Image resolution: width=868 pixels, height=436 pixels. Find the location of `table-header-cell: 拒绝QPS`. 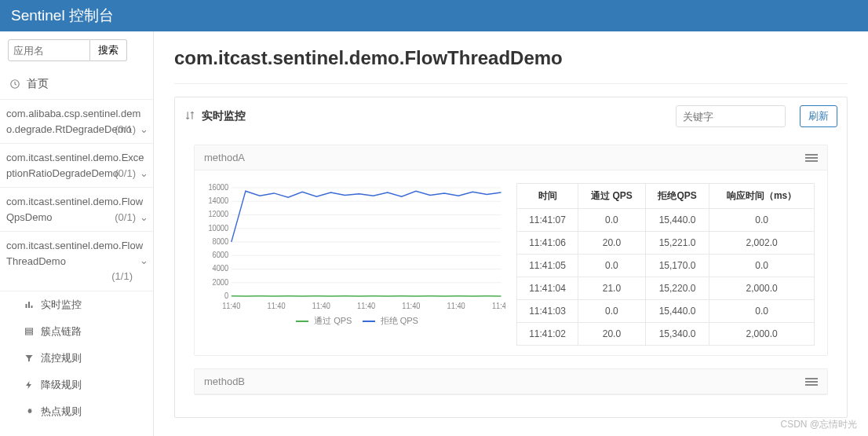

table-header-cell: 拒绝QPS is located at coordinates (677, 196).